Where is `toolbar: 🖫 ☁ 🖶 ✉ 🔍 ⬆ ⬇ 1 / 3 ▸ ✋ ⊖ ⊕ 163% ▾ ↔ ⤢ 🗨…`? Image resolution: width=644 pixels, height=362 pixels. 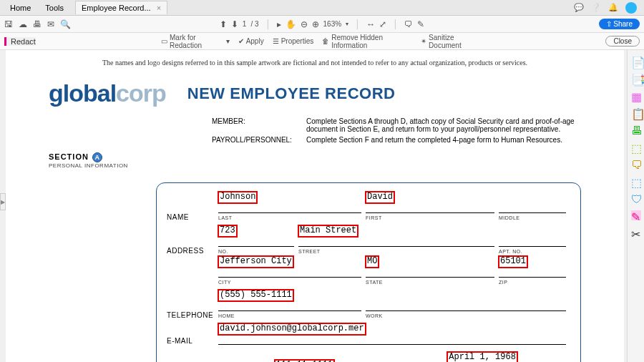
toolbar: 🖫 ☁ 🖶 ✉ 🔍 ⬆ ⬇ 1 / 3 ▸ ✋ ⊖ ⊕ 163% ▾ ↔ ⤢ 🗨… is located at coordinates (322, 24).